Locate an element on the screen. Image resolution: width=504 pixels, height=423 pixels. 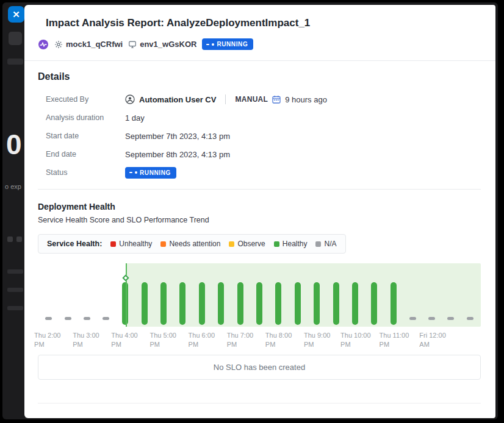
service-health-legend: Service Health: Unhealthy Needs attentio… is located at coordinates (192, 244).